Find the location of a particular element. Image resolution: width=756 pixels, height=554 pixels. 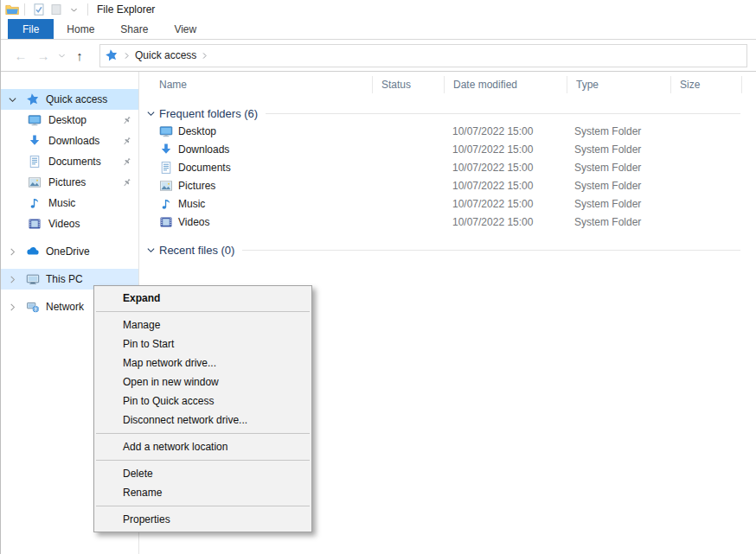

file-name-cell: Downloads is located at coordinates (256, 150).